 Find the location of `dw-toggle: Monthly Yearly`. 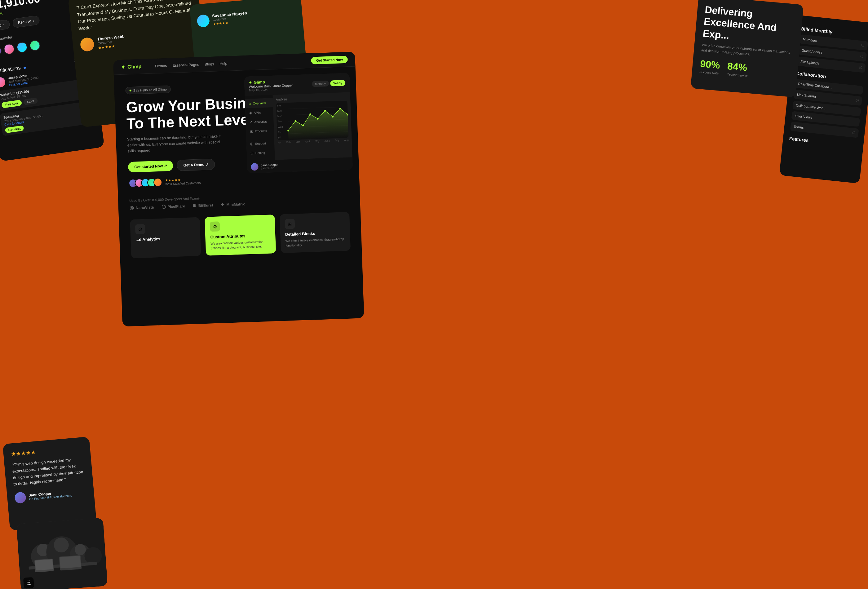

dw-toggle: Monthly Yearly is located at coordinates (329, 83).